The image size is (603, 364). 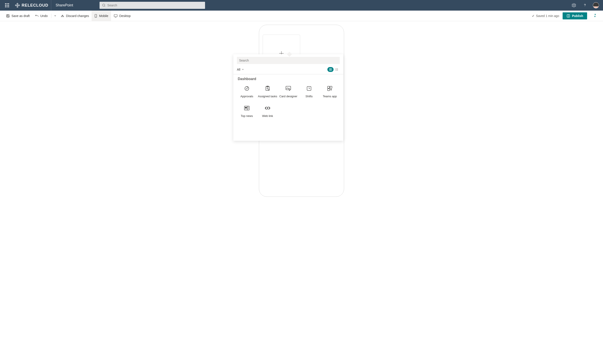 I want to click on tasks-icon, so click(x=267, y=89).